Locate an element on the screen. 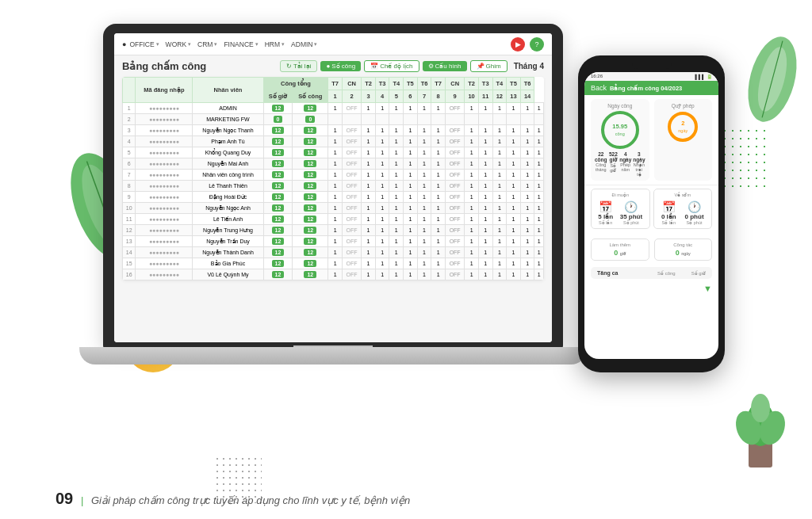 This screenshot has width=812, height=519. phone-tangca-so-cong: Số công is located at coordinates (666, 273).